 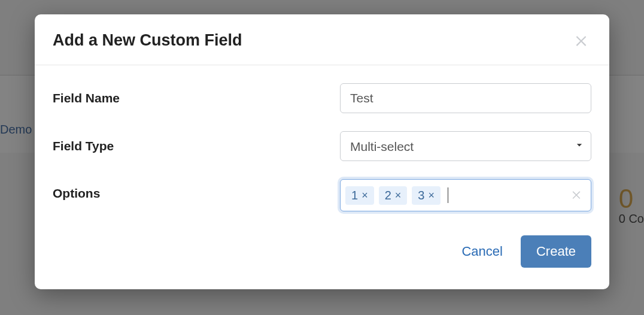 What do you see at coordinates (322, 40) in the screenshot?
I see `modal-header: Add a New Custom Field` at bounding box center [322, 40].